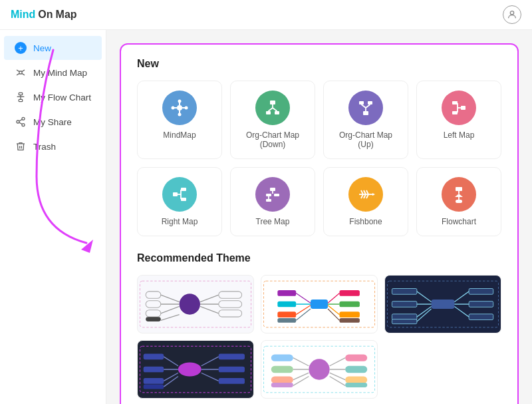 This screenshot has height=404, width=532. I want to click on template-orgup: Org-Chart Map (Up), so click(366, 120).